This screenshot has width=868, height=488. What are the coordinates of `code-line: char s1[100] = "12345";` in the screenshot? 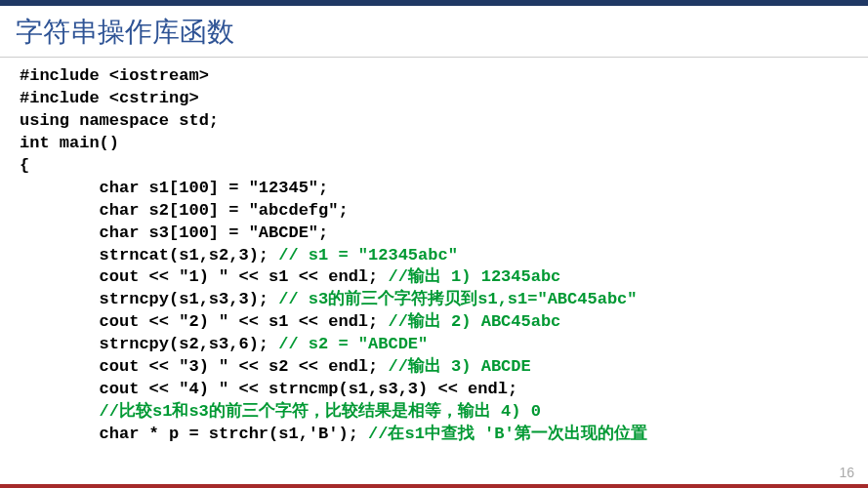 It's located at (434, 189).